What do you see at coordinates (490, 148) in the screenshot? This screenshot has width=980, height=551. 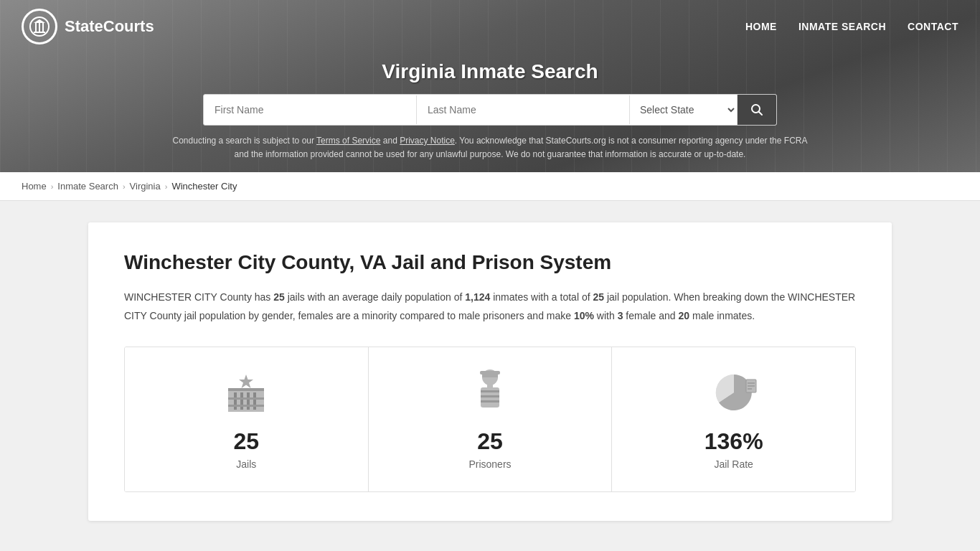 I see `disclaimer-text: Conducting a search is subject to our Te…` at bounding box center [490, 148].